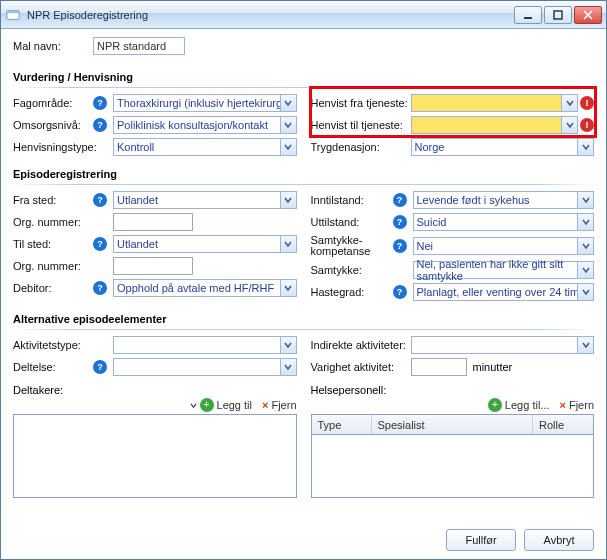 The image size is (607, 560). Describe the element at coordinates (481, 540) in the screenshot. I see `ok-button: Fullfør` at that location.